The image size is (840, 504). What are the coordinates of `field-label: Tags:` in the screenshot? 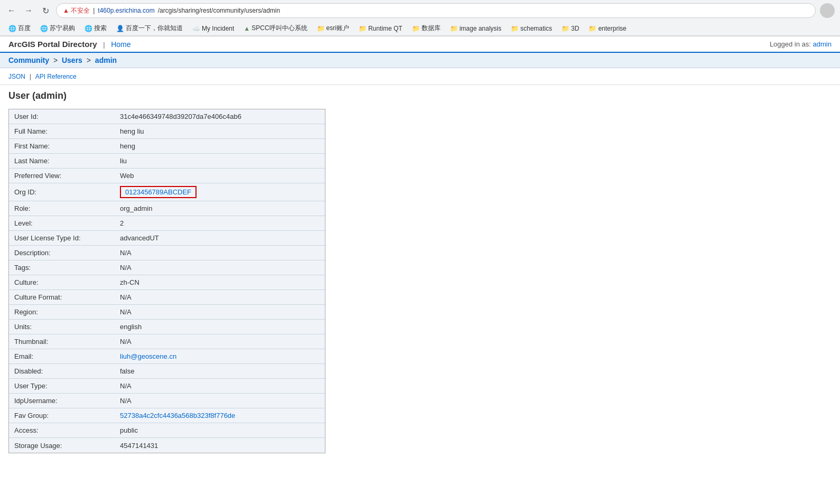 It's located at (67, 267).